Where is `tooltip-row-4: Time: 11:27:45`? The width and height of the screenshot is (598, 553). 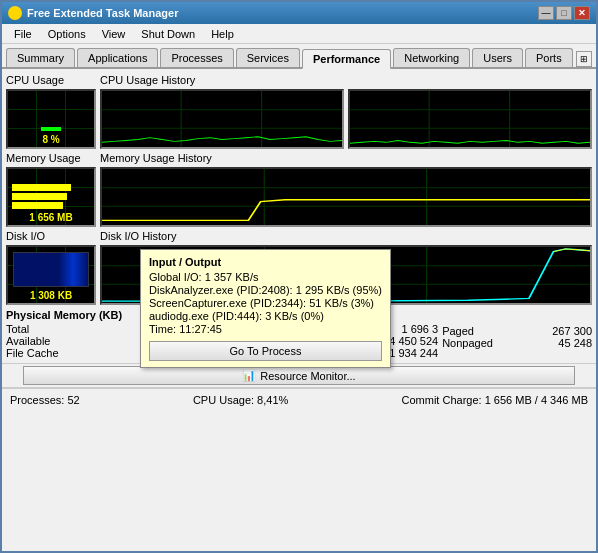
tooltip-row-4: Time: 11:27:45 is located at coordinates (266, 329).